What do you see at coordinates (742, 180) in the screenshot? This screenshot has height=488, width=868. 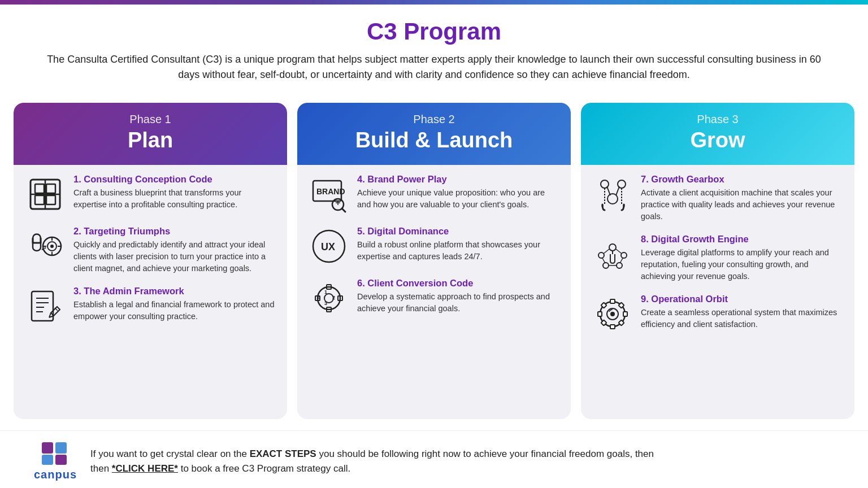 I see `item-7-title: 7. Growth Gearbox` at bounding box center [742, 180].